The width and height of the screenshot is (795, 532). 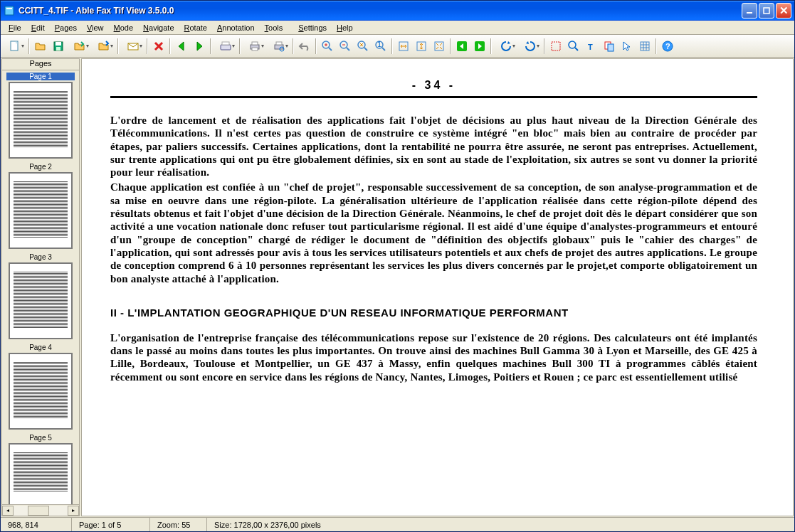 What do you see at coordinates (501, 525) in the screenshot?
I see `status-size: Size: 1728,00 x 2376,00 pixels` at bounding box center [501, 525].